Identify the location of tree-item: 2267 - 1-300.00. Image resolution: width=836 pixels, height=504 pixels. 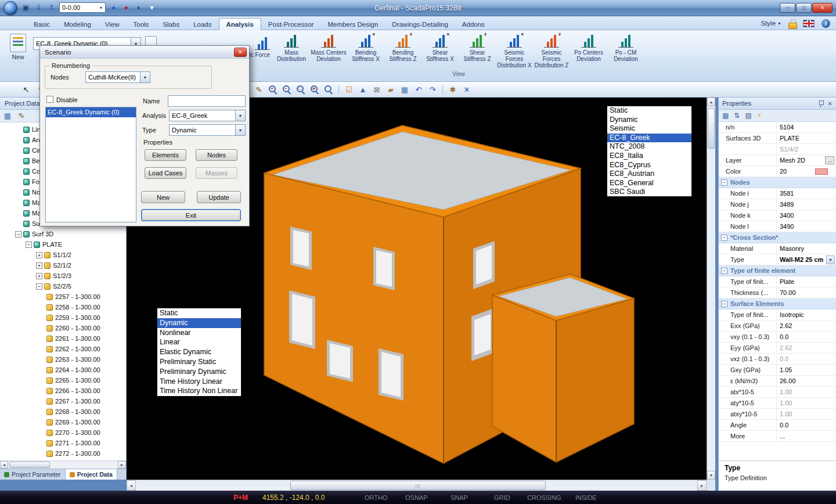
(63, 401).